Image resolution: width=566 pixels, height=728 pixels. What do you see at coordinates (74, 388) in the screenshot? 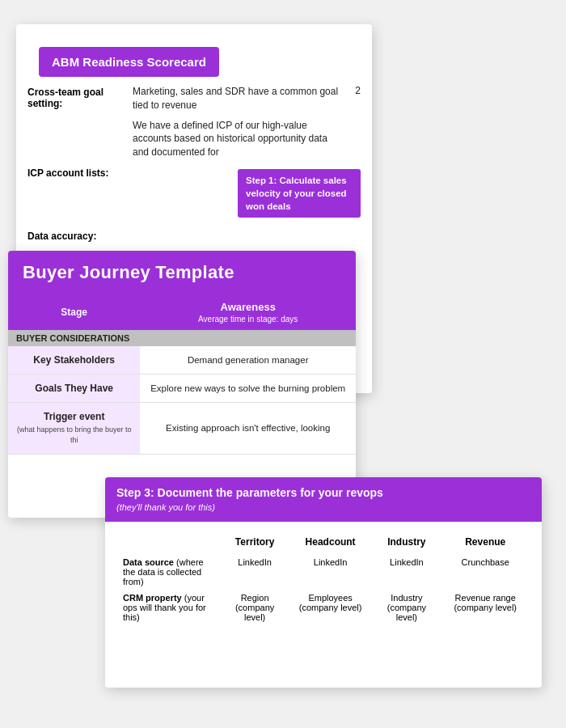
I see `label-goals: Goals They Have` at bounding box center [74, 388].